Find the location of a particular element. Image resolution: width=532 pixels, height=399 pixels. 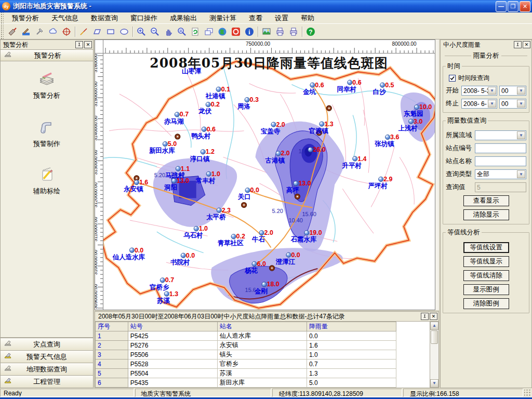

contour-button-2: 等值线显示 is located at coordinates (486, 262).